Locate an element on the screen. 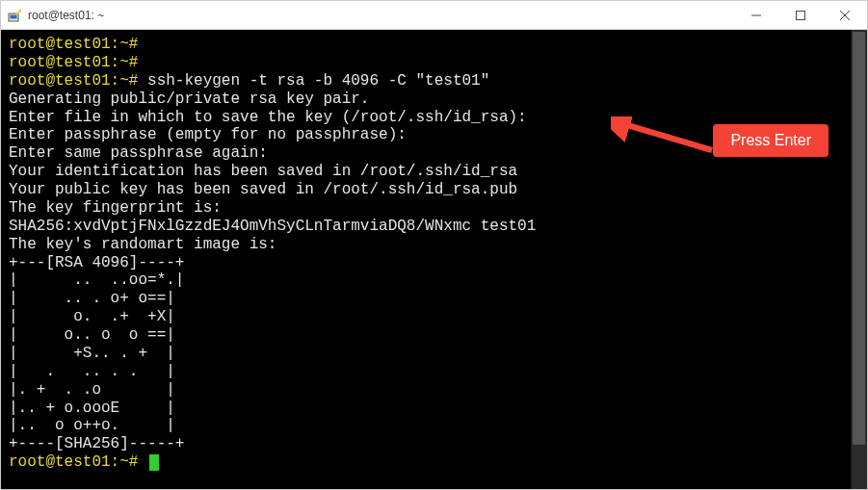 The width and height of the screenshot is (868, 490). randomart-line: |.. o o++o. | is located at coordinates (434, 426).